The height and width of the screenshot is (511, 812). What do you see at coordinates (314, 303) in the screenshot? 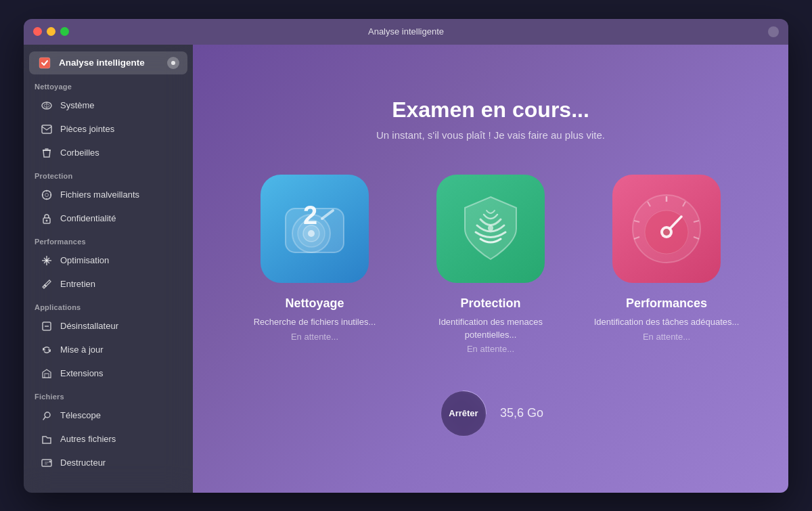
I see `nettoyage-card-title: Nettoyage` at bounding box center [314, 303].